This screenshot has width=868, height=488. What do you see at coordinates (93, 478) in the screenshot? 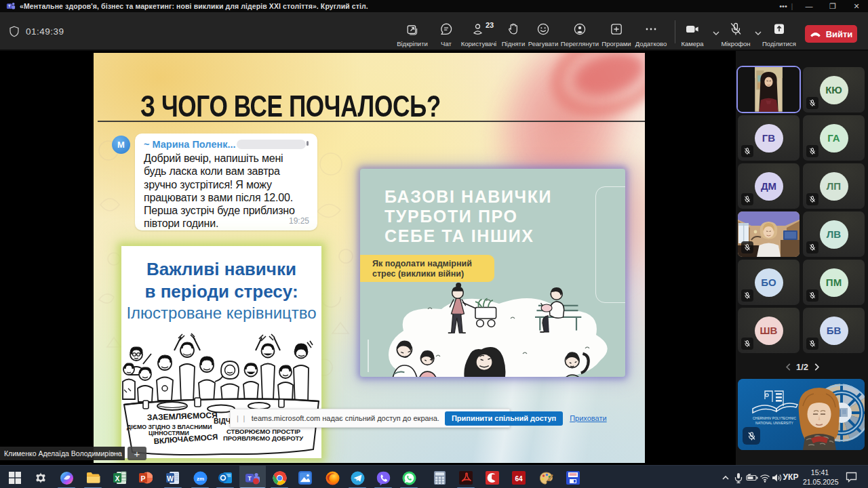
I see `taskbar-icon-explorer` at bounding box center [93, 478].